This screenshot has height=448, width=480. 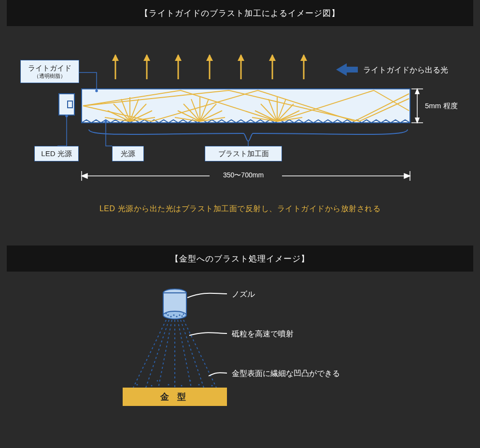 I want to click on label-innerlight-text: 光源, so click(x=128, y=154).